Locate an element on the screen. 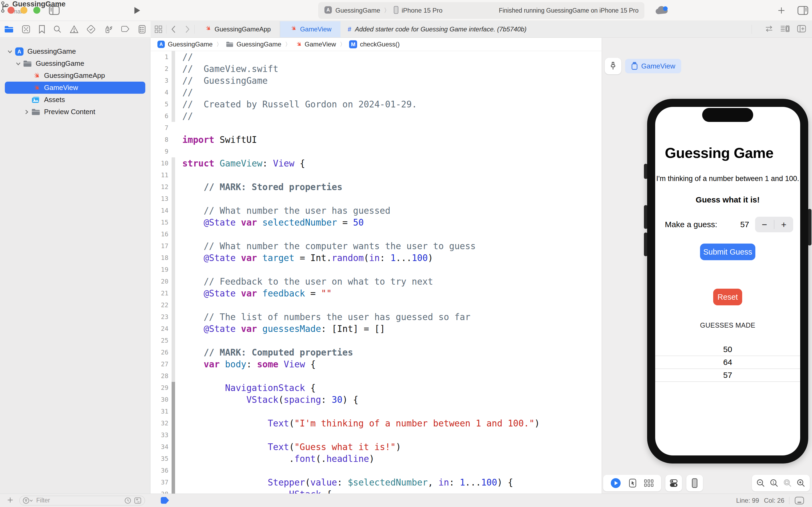 Image resolution: width=812 pixels, height=507 pixels. code-line-7: 7 is located at coordinates (376, 128).